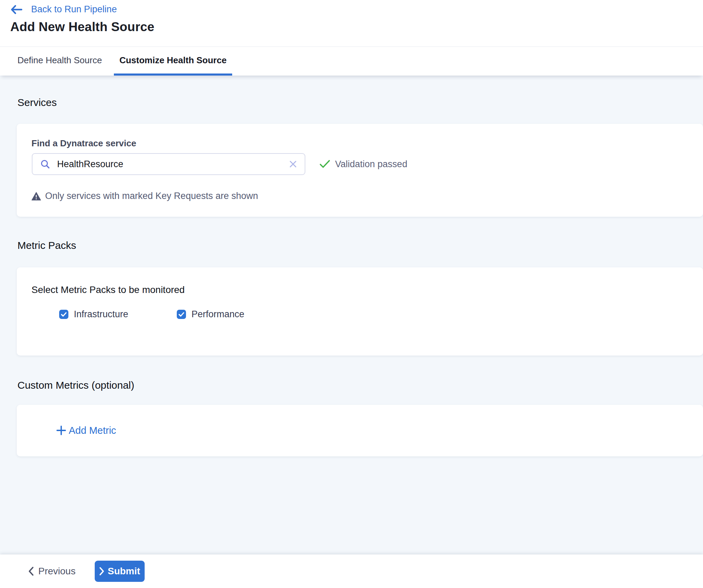 The height and width of the screenshot is (588, 703). I want to click on submit-button-label: Submit, so click(124, 571).